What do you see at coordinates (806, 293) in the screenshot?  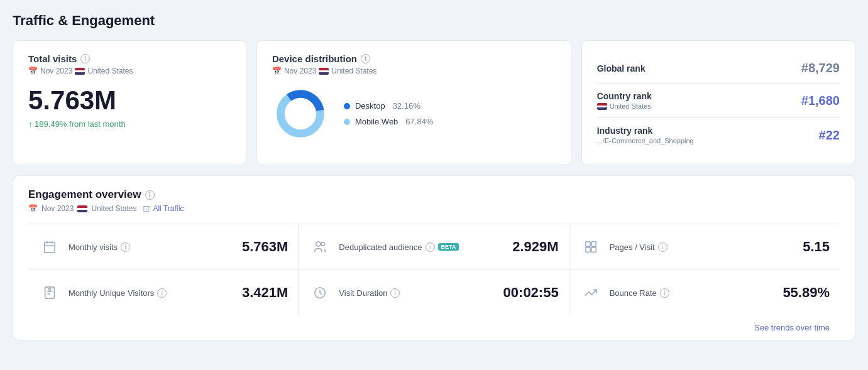 I see `bounce-rate-value: 55.89%` at bounding box center [806, 293].